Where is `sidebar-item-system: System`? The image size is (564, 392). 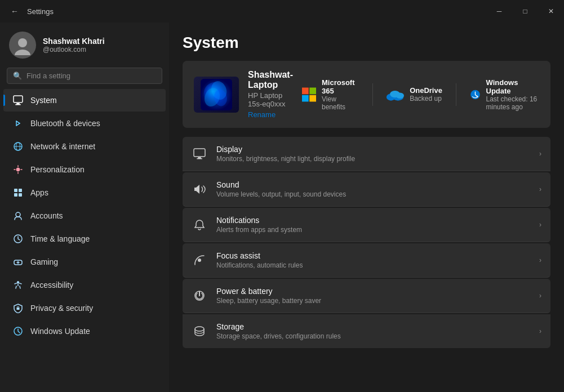 sidebar-item-system: System is located at coordinates (85, 100).